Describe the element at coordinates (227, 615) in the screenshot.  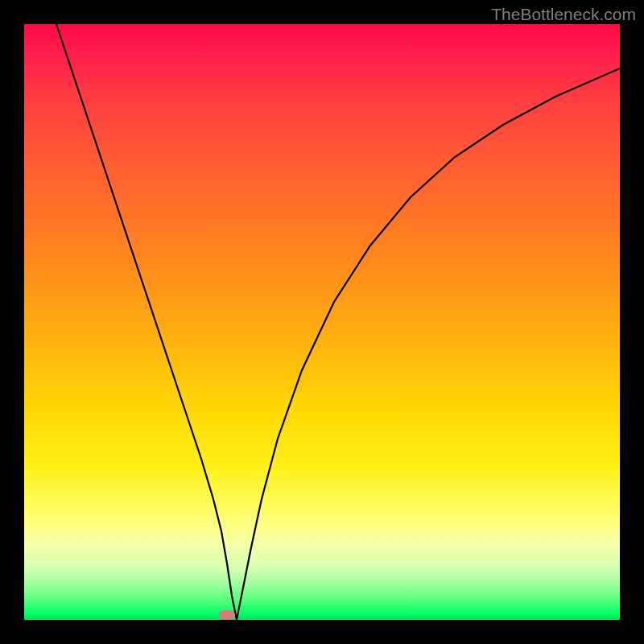
I see `minimum-marker-icon` at that location.